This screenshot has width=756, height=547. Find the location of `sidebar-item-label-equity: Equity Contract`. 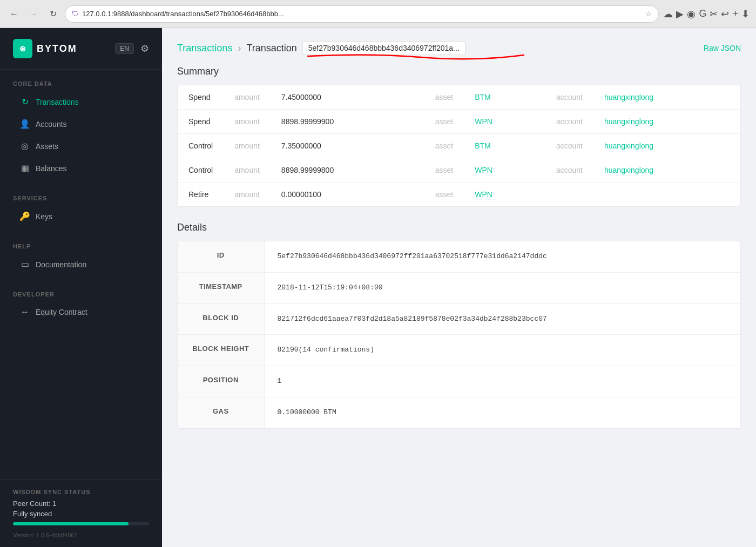

sidebar-item-label-equity: Equity Contract is located at coordinates (62, 312).